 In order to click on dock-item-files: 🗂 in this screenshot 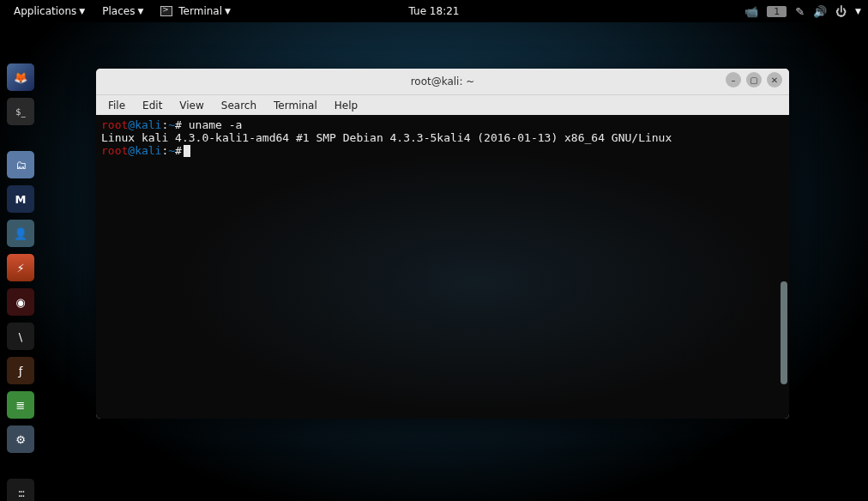, I will do `click(21, 165)`.